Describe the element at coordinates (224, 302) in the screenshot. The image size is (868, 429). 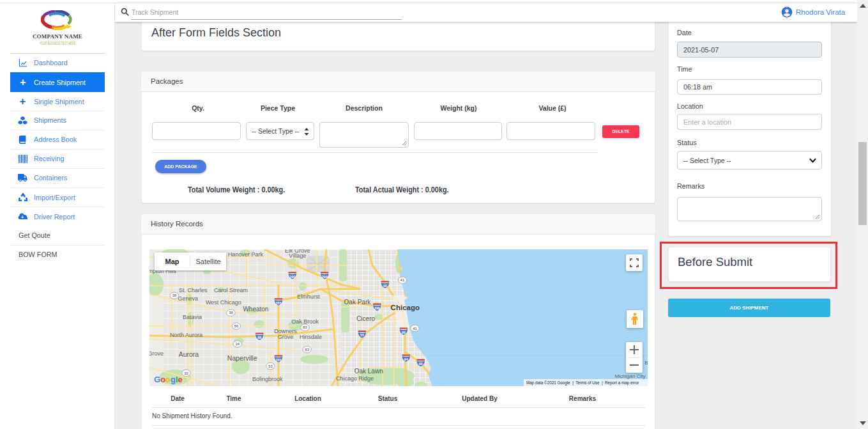
I see `svg-text: West Chicago` at that location.